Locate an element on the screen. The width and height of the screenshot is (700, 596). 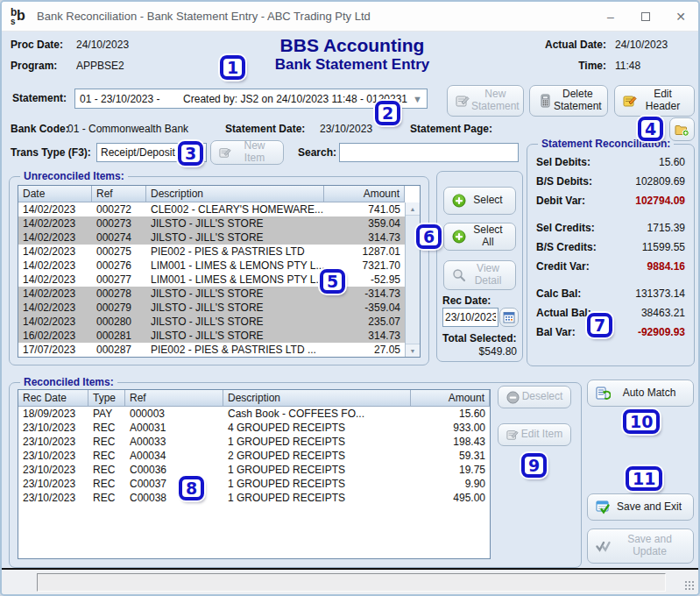
table-row: 16/02/2023000281JILSTO - JILL'S STORE314… is located at coordinates (212, 336).